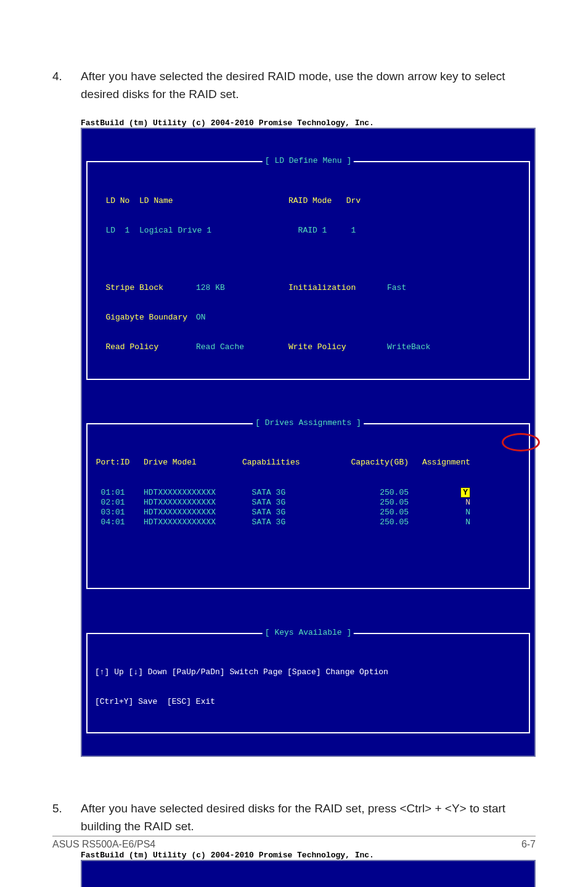  I want to click on write-policy-label: Write Policy, so click(317, 347).